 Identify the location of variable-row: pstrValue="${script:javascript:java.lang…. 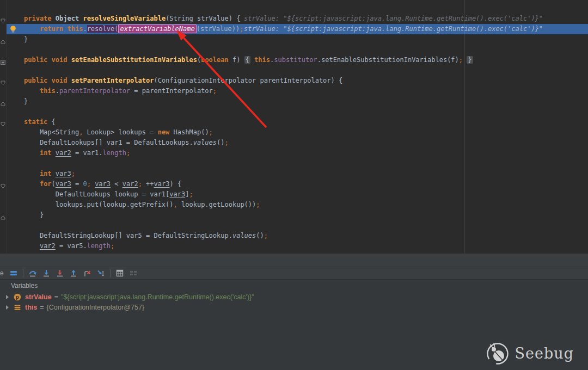
(294, 297).